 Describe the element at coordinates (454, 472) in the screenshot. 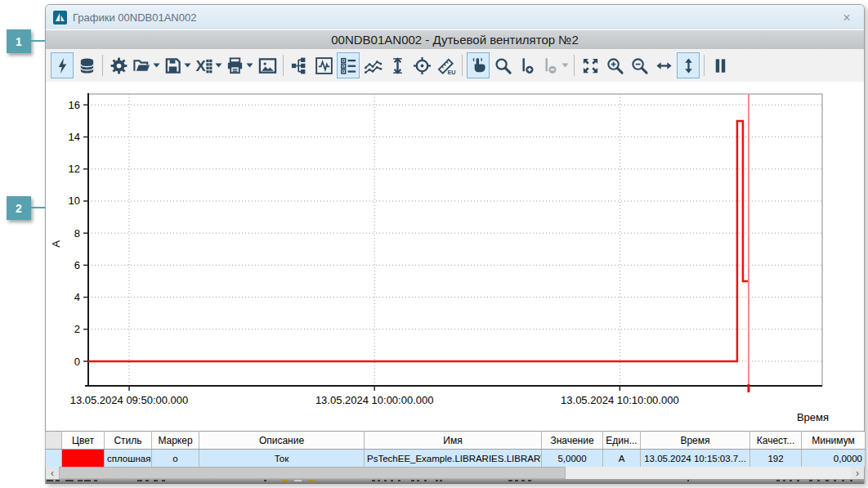

I see `scrollbar-track` at that location.